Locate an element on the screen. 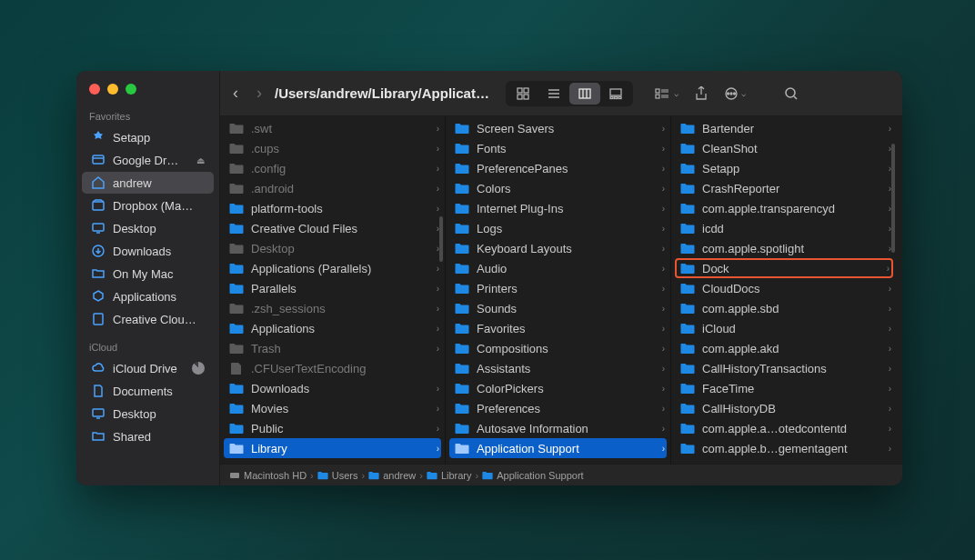 This screenshot has height=560, width=975. folder-item: CallHistoryDB› is located at coordinates (784, 408).